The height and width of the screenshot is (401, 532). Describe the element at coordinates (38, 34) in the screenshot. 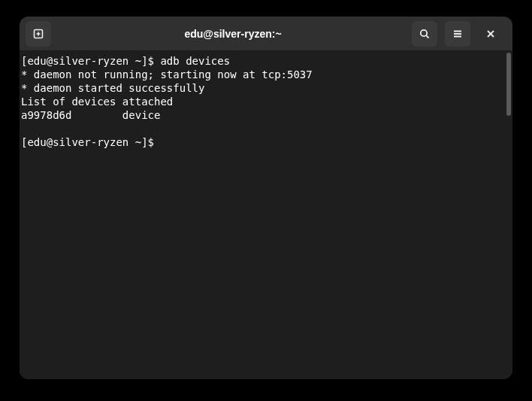

I see `new-tab-button` at that location.